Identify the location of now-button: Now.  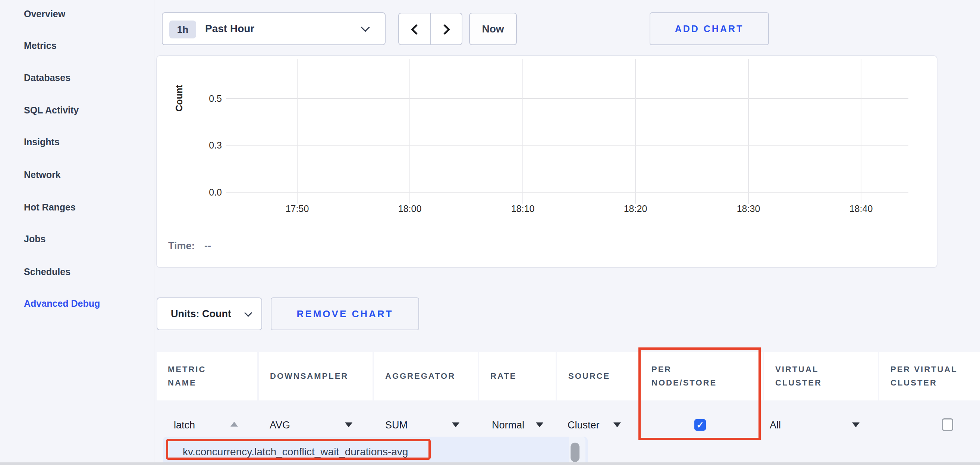
(493, 29).